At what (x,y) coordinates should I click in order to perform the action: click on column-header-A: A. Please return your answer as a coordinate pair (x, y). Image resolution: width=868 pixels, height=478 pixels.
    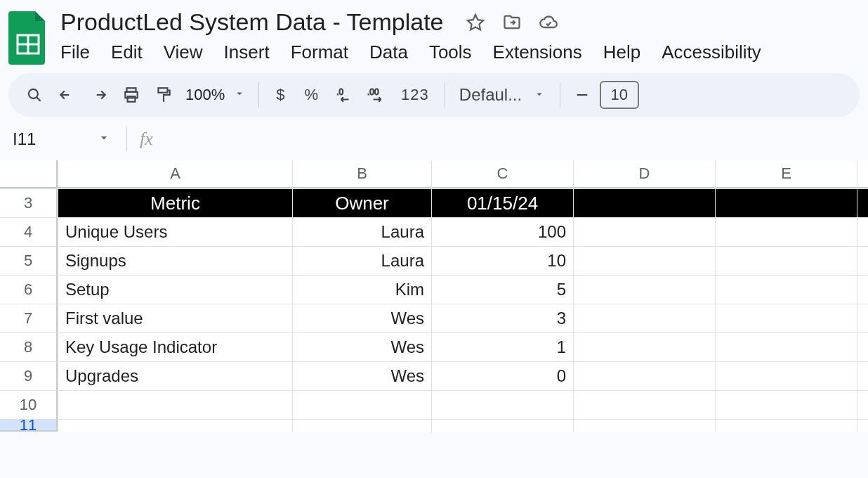
    Looking at the image, I should click on (175, 174).